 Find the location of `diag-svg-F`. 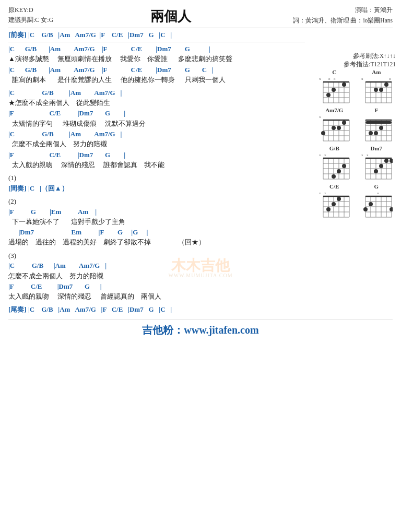

diag-svg-F is located at coordinates (376, 128).